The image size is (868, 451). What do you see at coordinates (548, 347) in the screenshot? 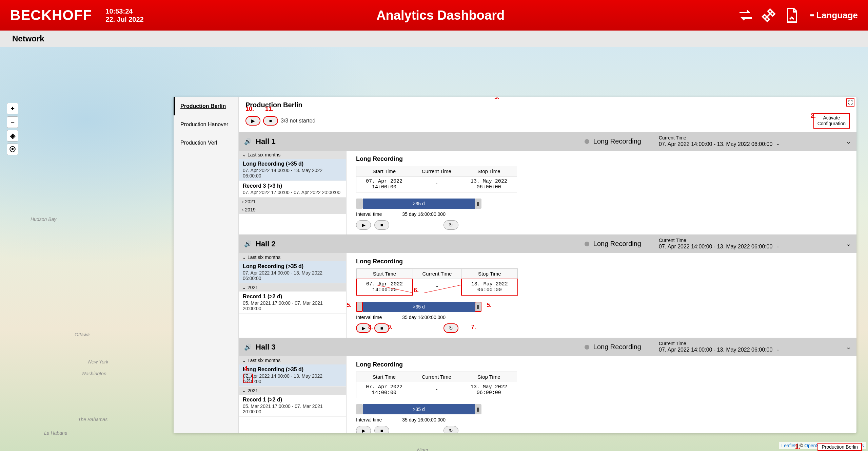
I see `hall-header: 🔊 Hall 3 Long Recording Current Time 07.…` at bounding box center [548, 347].